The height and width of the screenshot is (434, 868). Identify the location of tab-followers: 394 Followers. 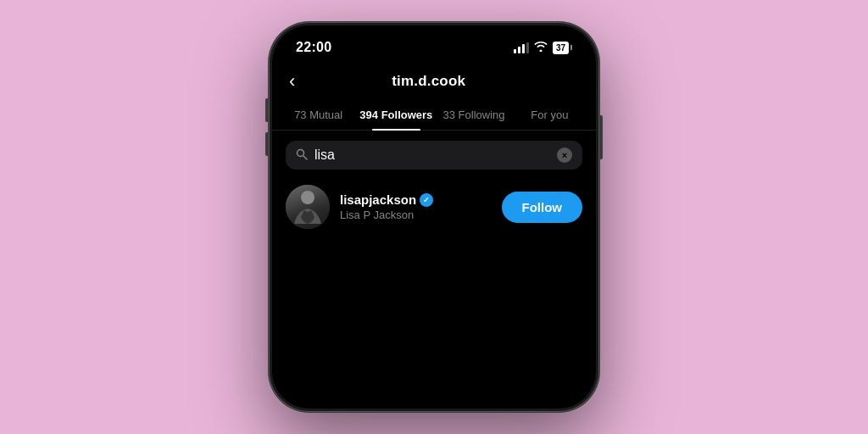
(396, 115).